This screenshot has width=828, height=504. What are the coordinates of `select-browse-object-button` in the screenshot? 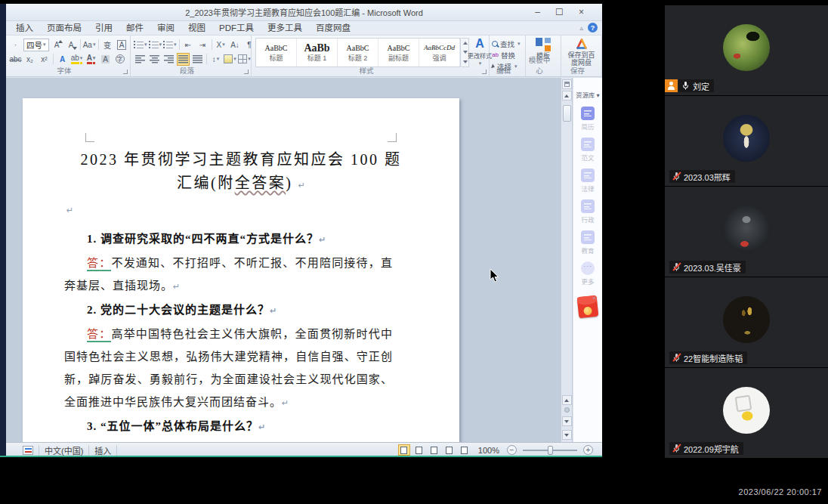 It's located at (567, 410).